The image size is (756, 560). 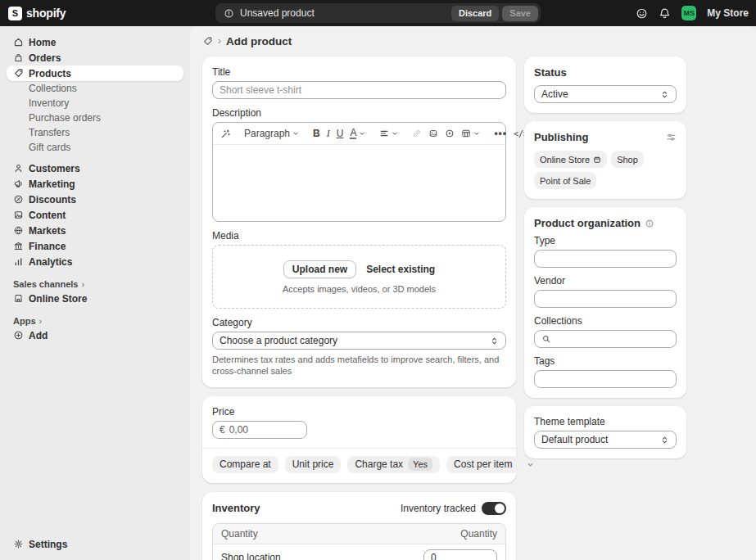 I want to click on bell-icon, so click(x=665, y=13).